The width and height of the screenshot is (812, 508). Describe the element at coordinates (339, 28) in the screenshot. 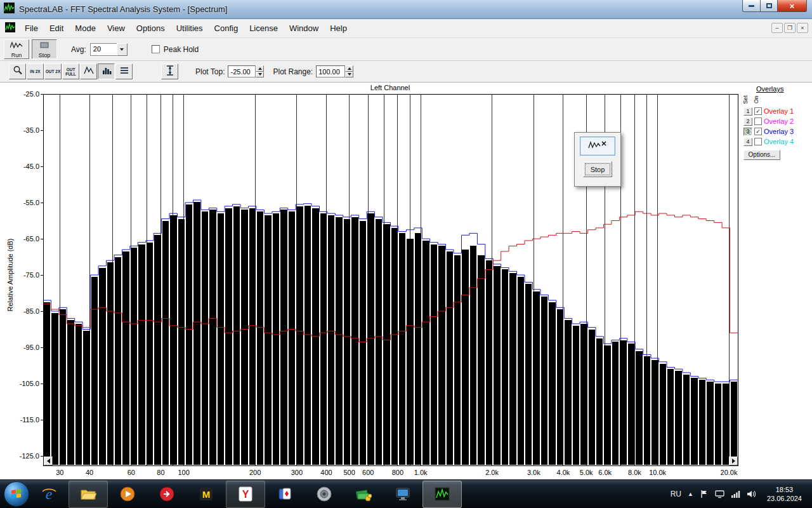

I see `menu-help: Help` at that location.